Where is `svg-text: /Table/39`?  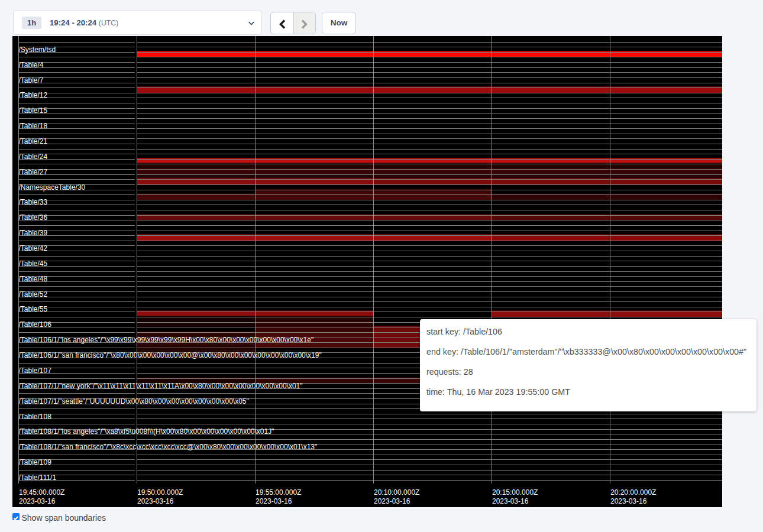 svg-text: /Table/39 is located at coordinates (33, 233).